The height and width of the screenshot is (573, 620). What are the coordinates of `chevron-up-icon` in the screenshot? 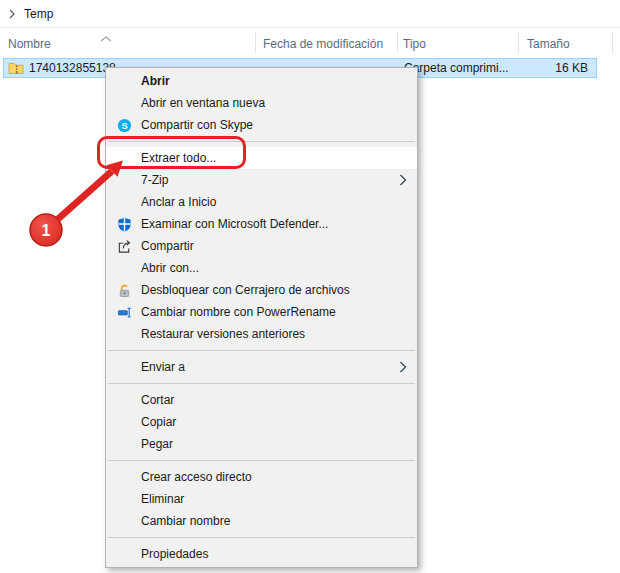 It's located at (106, 38).